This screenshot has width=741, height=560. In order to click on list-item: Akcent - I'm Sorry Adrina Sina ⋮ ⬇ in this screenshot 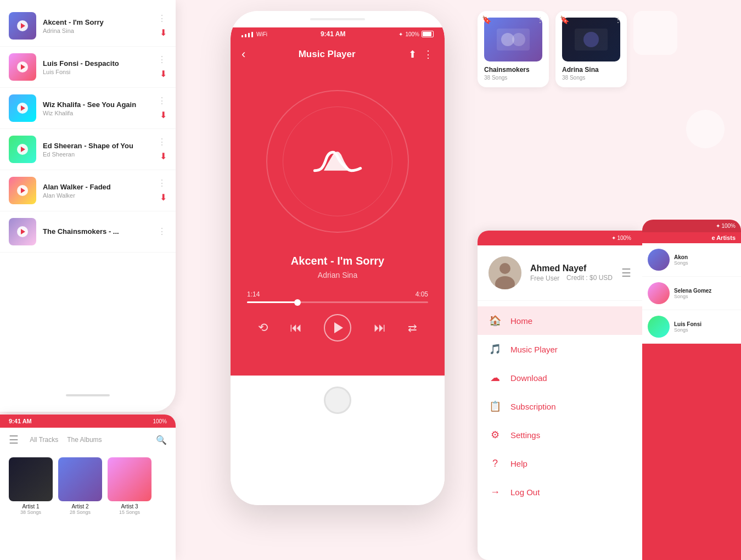, I will do `click(88, 26)`.